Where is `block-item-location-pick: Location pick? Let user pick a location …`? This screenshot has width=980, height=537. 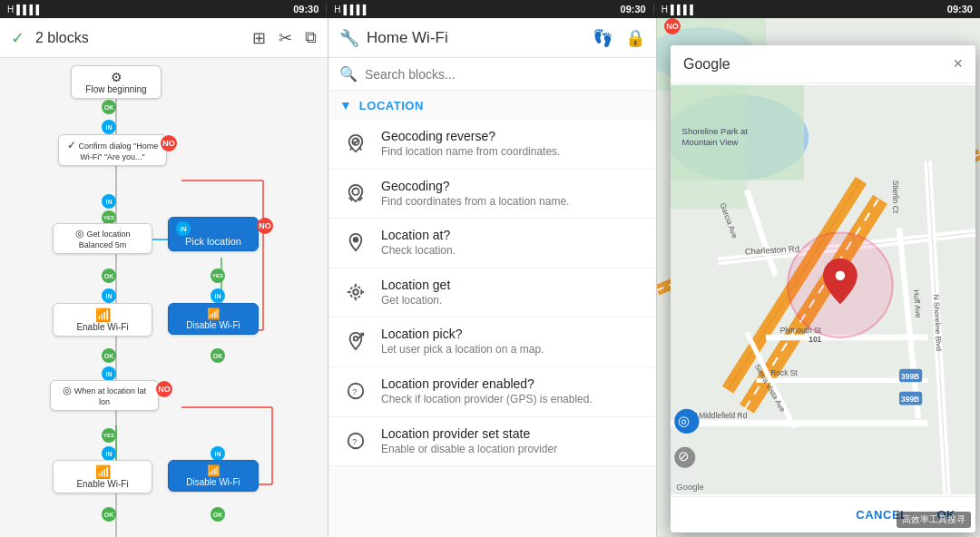 block-item-location-pick: Location pick? Let user pick a location … is located at coordinates (492, 343).